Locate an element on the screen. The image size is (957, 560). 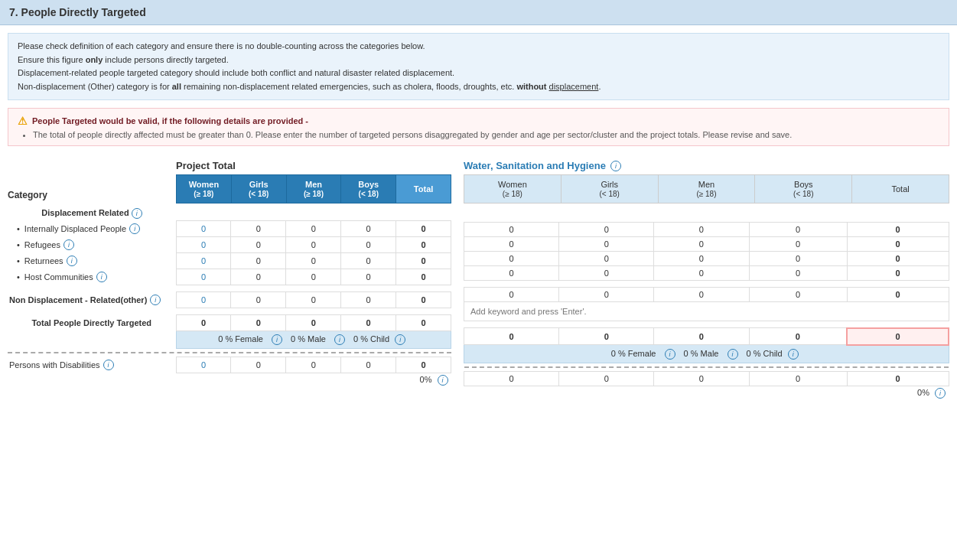
col-boys: Boys(< 18) is located at coordinates (369, 190).